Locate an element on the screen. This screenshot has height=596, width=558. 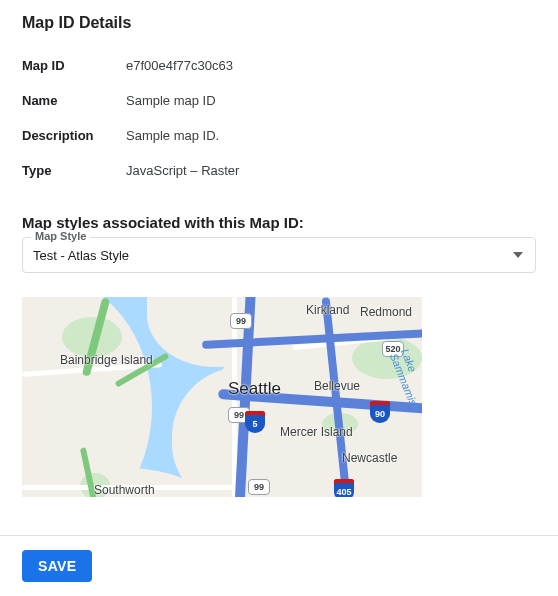
city-label-seattle: Seattle is located at coordinates (254, 389).